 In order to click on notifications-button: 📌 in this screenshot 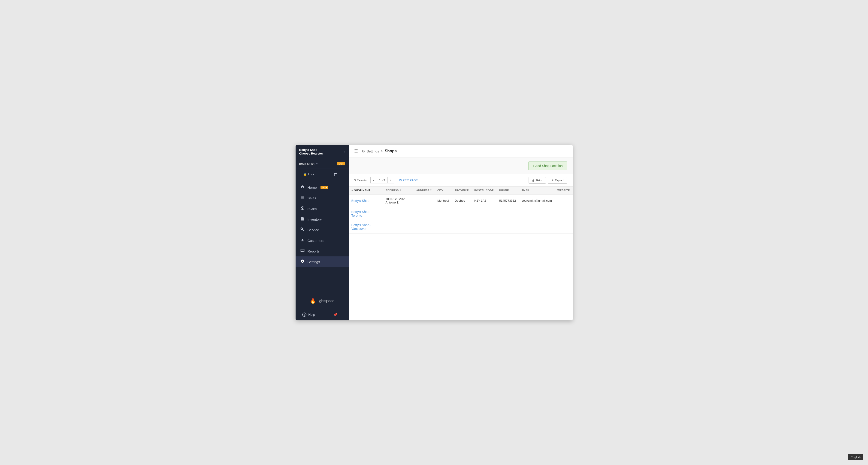, I will do `click(336, 315)`.